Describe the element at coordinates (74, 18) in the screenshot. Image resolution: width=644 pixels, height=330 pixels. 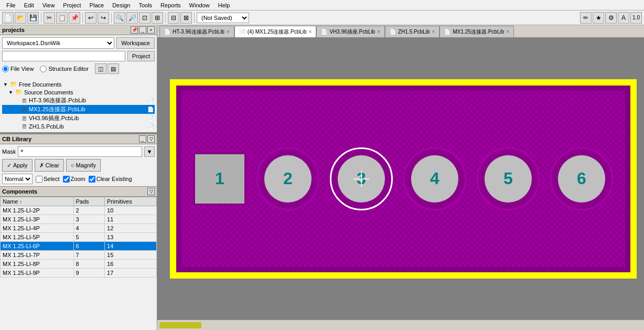
I see `toolbar-paste: 📌` at that location.